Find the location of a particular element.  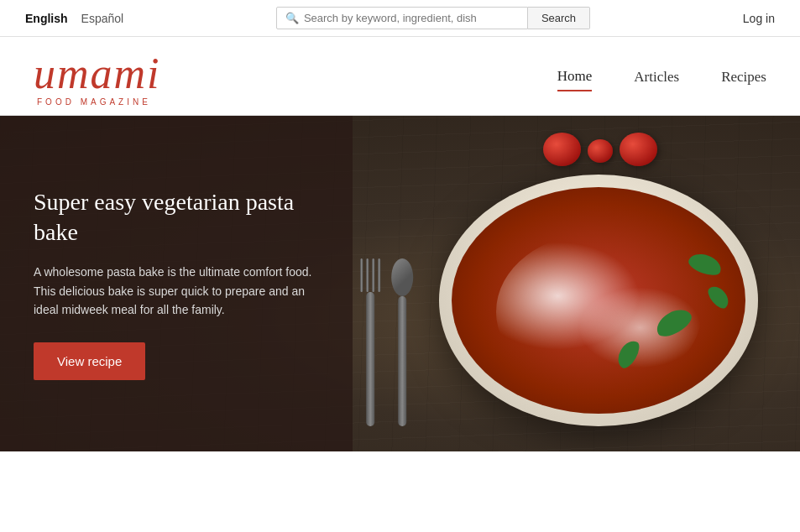

fork-handle is located at coordinates (370, 359).